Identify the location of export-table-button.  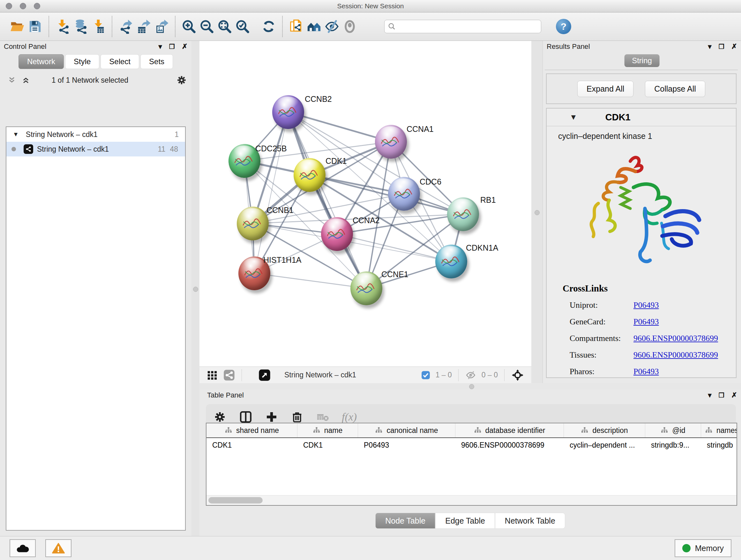
(143, 27).